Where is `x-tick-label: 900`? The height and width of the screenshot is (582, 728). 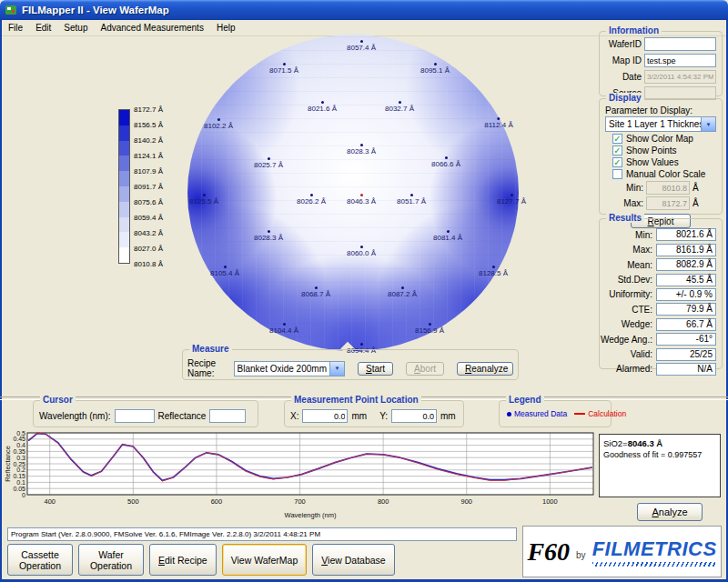 x-tick-label: 900 is located at coordinates (468, 502).